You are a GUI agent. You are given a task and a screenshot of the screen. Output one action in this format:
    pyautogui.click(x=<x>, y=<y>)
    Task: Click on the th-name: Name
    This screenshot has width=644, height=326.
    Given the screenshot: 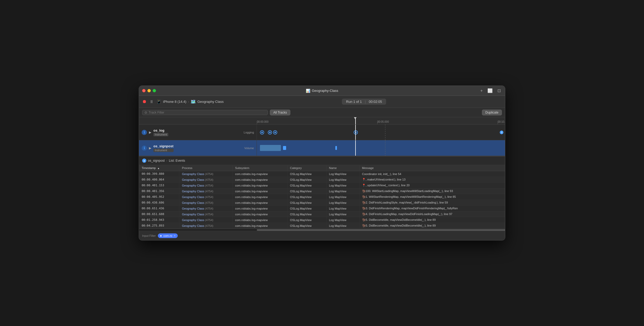 What is the action you would take?
    pyautogui.click(x=343, y=168)
    